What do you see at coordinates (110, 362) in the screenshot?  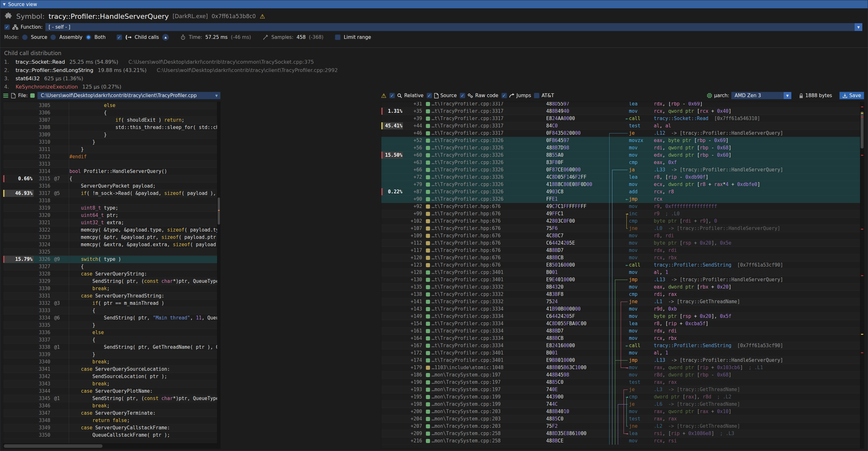 I see `source-row: 3340 break;` at bounding box center [110, 362].